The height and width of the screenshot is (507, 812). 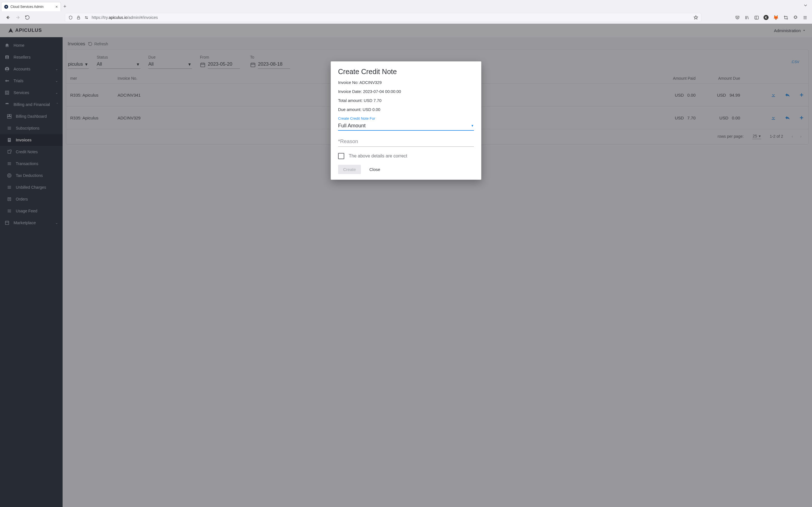 I want to click on credit-note-for-value: Full Amount, so click(x=352, y=125).